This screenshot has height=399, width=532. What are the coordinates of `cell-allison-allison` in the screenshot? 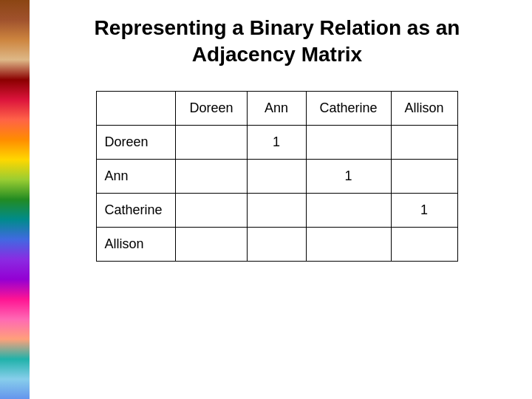 It's located at (424, 244).